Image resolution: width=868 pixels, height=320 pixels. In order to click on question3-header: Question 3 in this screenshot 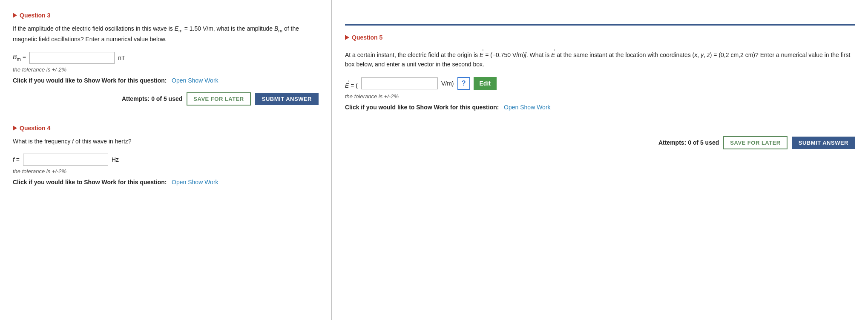, I will do `click(166, 15)`.